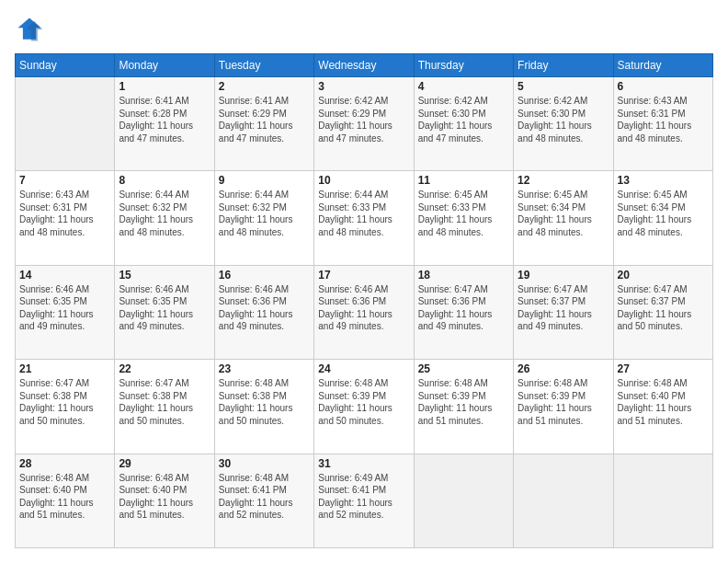  Describe the element at coordinates (364, 213) in the screenshot. I see `cell-details: Sunrise: 6:44 AM Sunset: 6:33 PM Dayligh…` at that location.